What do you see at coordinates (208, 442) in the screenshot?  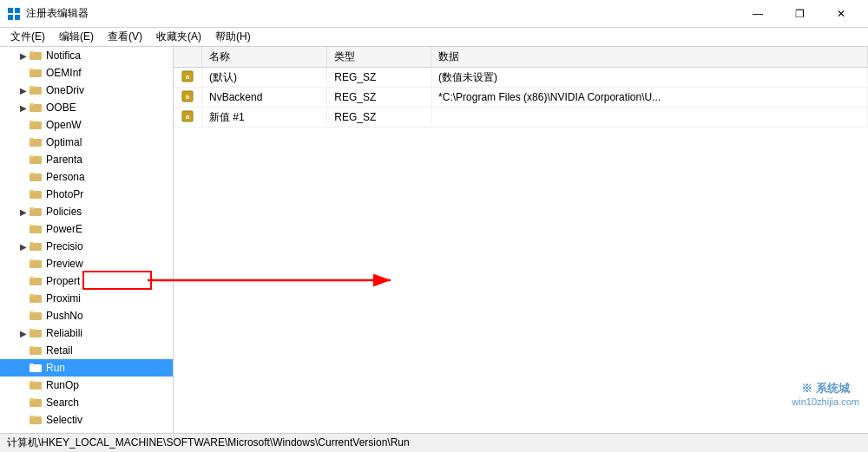 I see `status-path: 计算机\HKEY_LOCAL_MACHINE\SOFTWARE\Microsof…` at bounding box center [208, 442].